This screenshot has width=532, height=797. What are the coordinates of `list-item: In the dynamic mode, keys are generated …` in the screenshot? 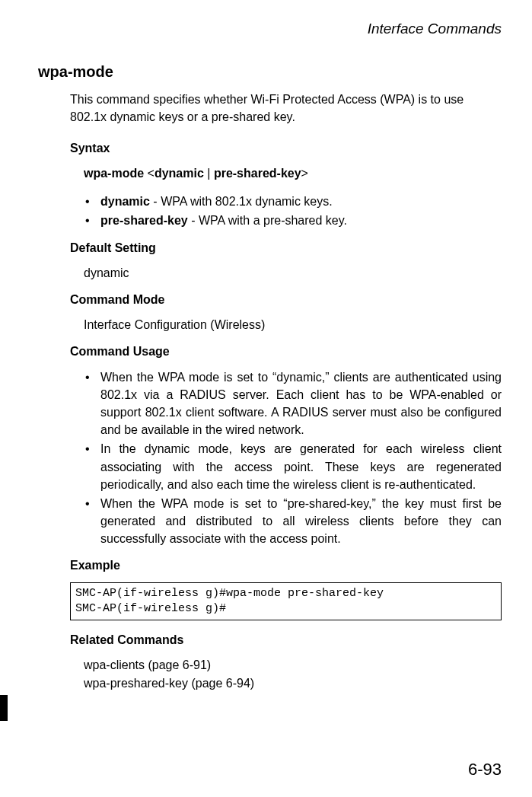 It's located at (292, 467).